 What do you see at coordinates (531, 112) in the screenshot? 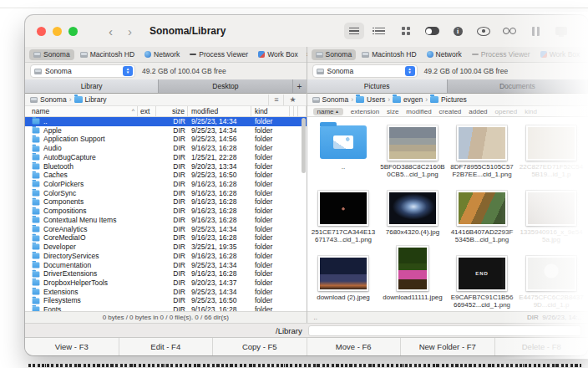
I see `sort-field-kind: kind` at bounding box center [531, 112].